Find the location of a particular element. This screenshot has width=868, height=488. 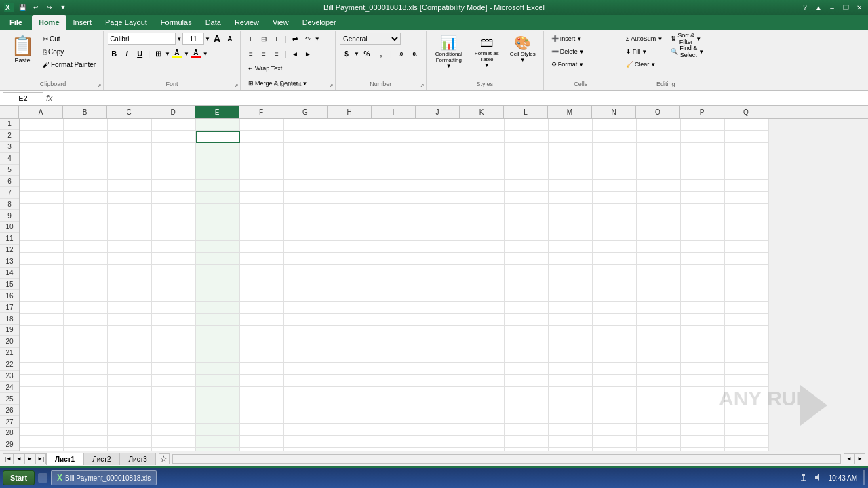

alignment-expand-icon: ↗ is located at coordinates (331, 85).